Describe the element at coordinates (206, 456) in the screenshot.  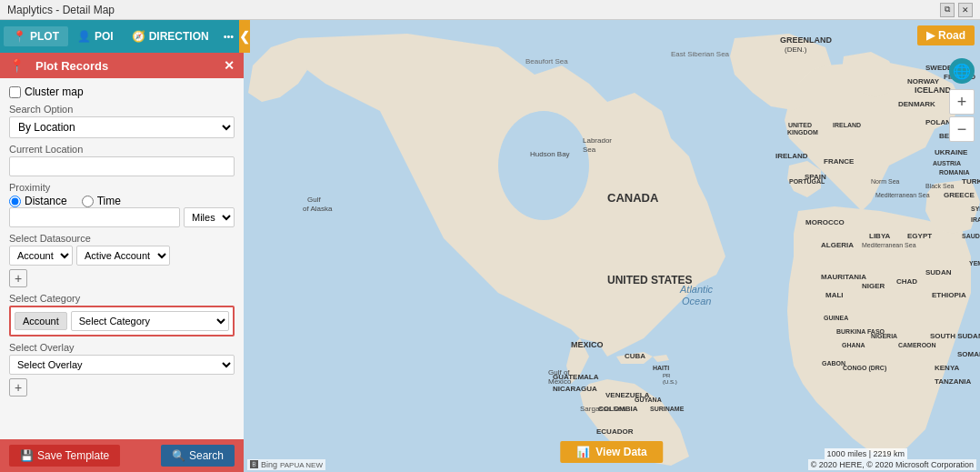
I see `search-label: Search` at that location.